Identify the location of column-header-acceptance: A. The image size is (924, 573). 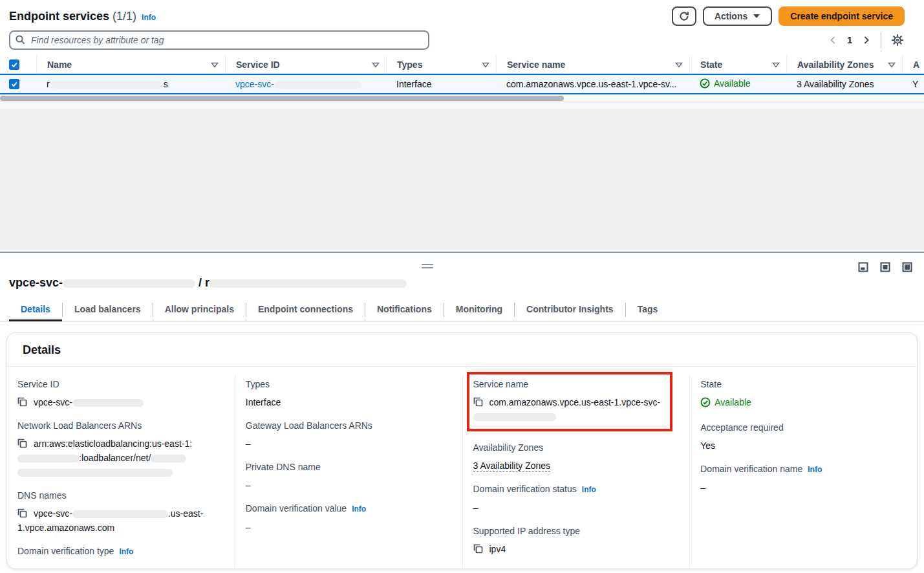
(913, 65).